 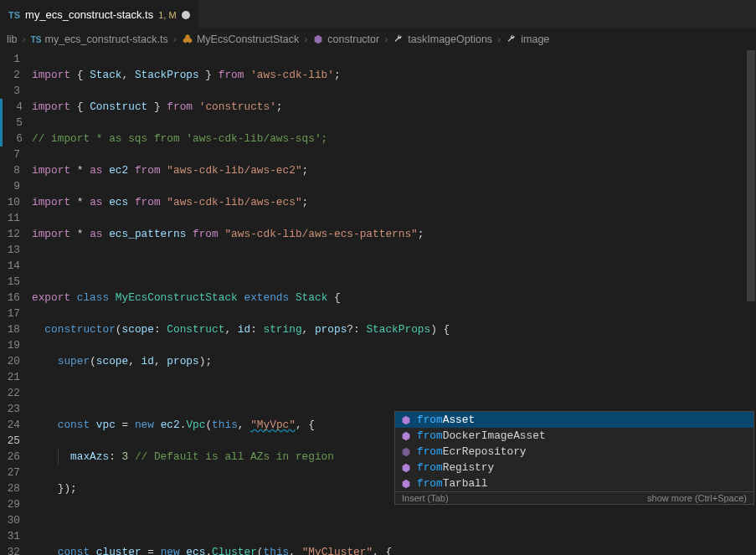 What do you see at coordinates (167, 15) in the screenshot?
I see `tab-scm-status: 1, M` at bounding box center [167, 15].